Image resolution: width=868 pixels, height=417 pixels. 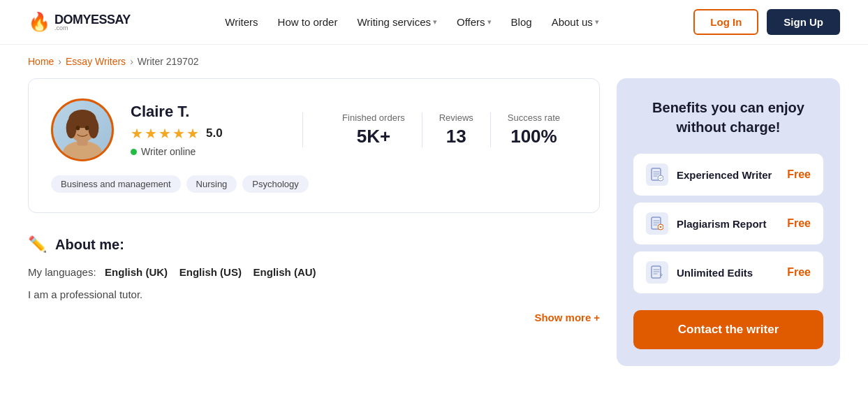 I want to click on nav-writing-services: Writing services ▾, so click(x=397, y=22).